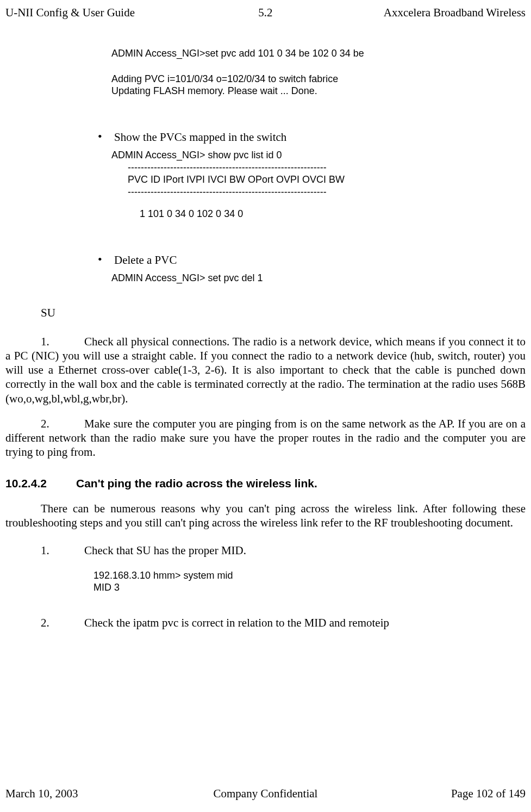 This screenshot has height=812, width=531. I want to click on heading-10-2-4-2: 10.2.4.2Can't ping the radio across the …, so click(265, 483).